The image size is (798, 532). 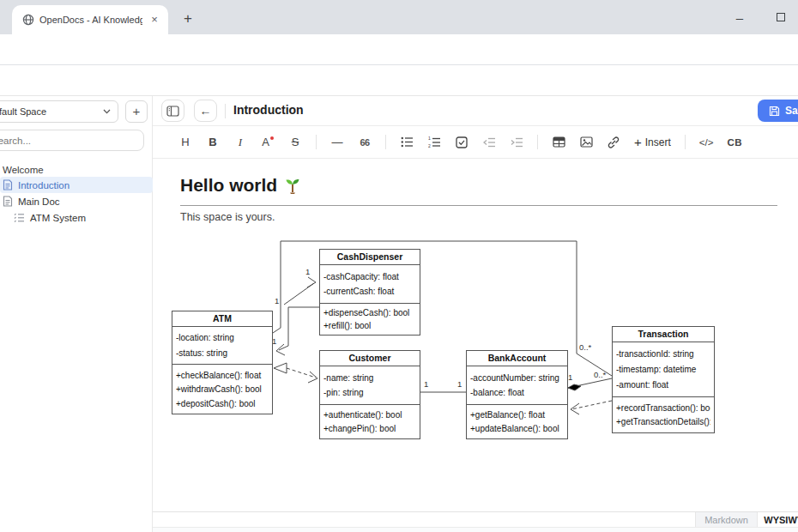 I want to click on link-button, so click(x=614, y=142).